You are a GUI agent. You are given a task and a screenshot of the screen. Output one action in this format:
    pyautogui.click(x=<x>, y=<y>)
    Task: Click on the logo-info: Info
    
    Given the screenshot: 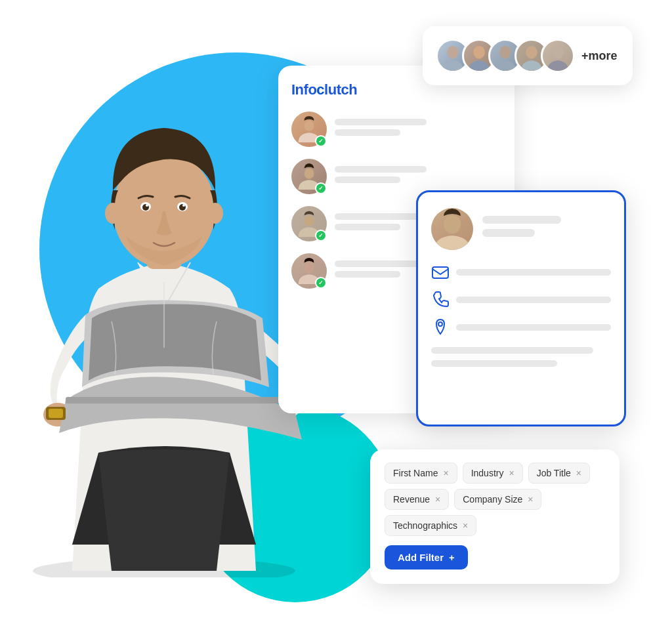 What is the action you would take?
    pyautogui.click(x=304, y=89)
    